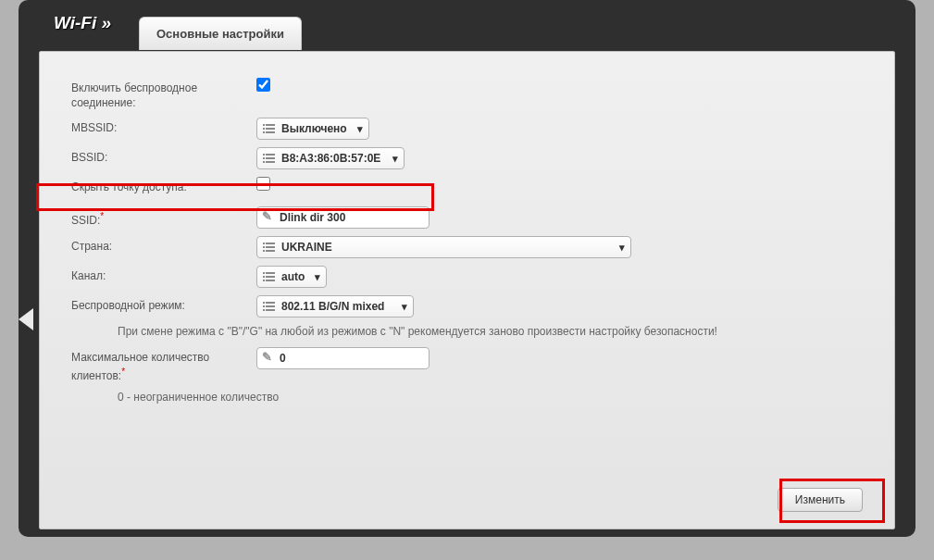 This screenshot has width=934, height=560. What do you see at coordinates (164, 245) in the screenshot?
I see `country-label: Страна:` at bounding box center [164, 245].